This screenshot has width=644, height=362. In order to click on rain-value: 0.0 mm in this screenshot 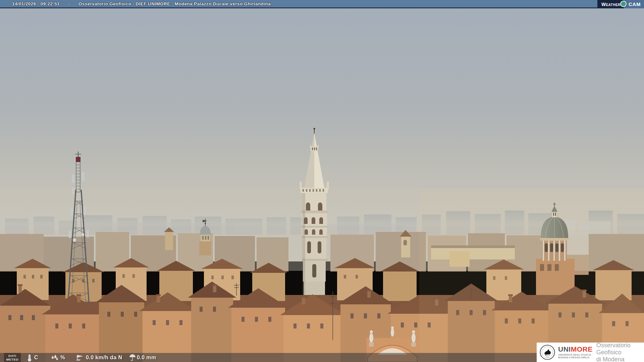, I will do `click(147, 357)`.